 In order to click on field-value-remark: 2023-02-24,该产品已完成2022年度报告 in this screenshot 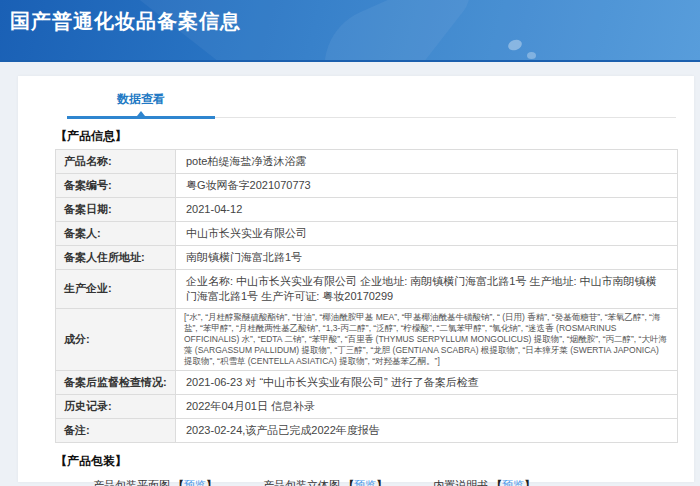, I will do `click(427, 430)`.